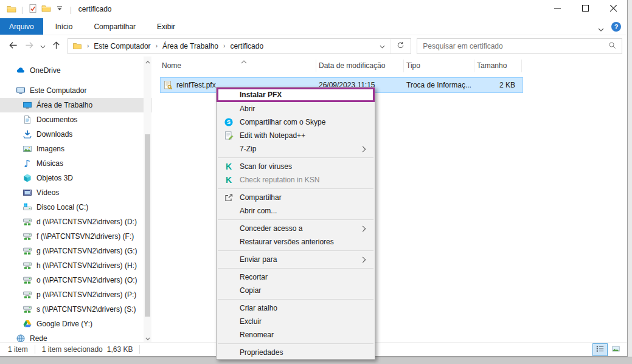 The image size is (632, 364). Describe the element at coordinates (76, 324) in the screenshot. I see `sidebar-item: Google Drive (Y:)` at that location.